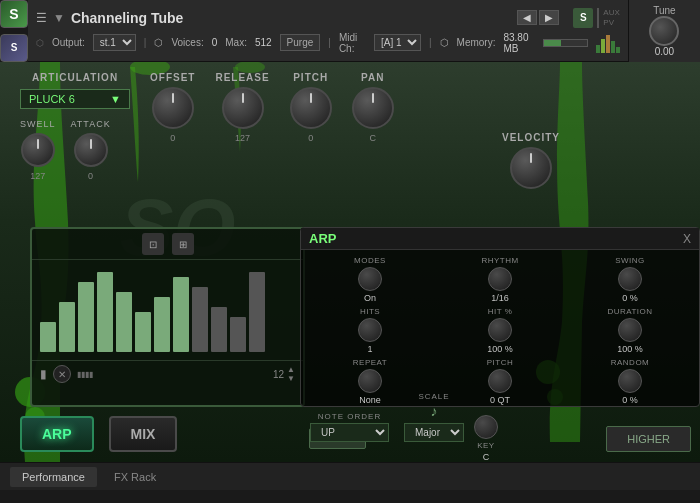 The width and height of the screenshot is (700, 503). I want to click on hit-pct-label: HIT %, so click(500, 312).